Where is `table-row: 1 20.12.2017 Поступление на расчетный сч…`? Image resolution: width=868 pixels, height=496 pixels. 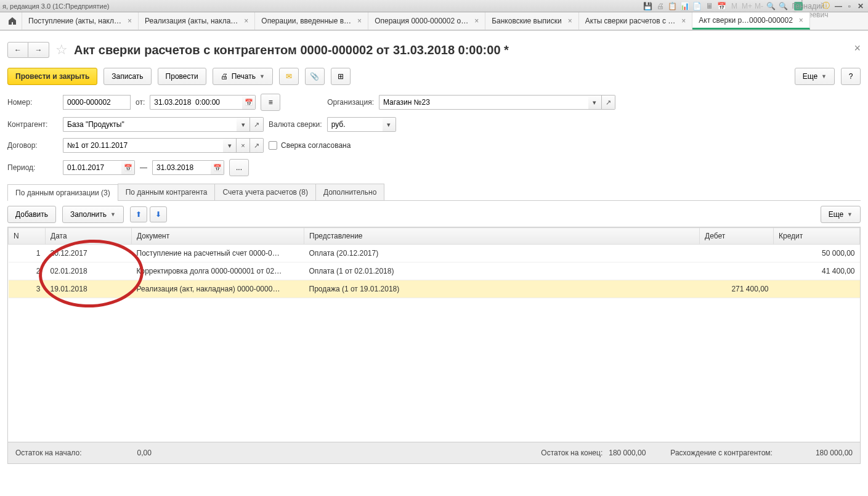 table-row: 1 20.12.2017 Поступление на расчетный сч… is located at coordinates (434, 254).